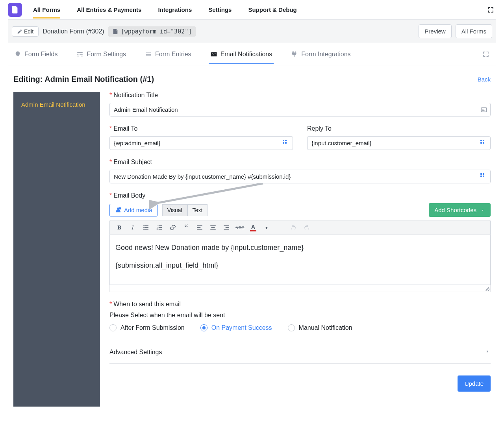 Image resolution: width=504 pixels, height=442 pixels. Describe the element at coordinates (321, 54) in the screenshot. I see `tab-form-integrations: Form Integrations` at that location.